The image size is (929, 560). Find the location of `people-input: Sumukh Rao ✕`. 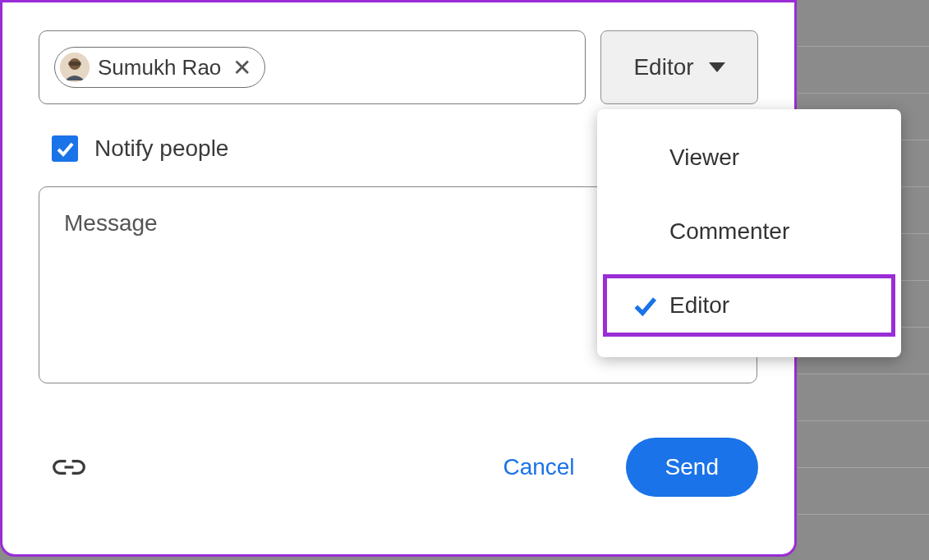

people-input: Sumukh Rao ✕ is located at coordinates (312, 67).